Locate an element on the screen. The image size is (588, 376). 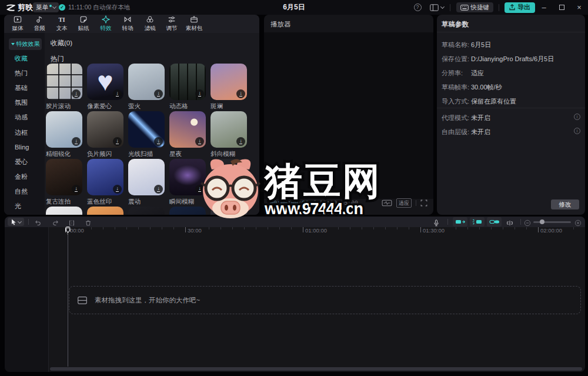
category-11: 光 is located at coordinates (25, 206).